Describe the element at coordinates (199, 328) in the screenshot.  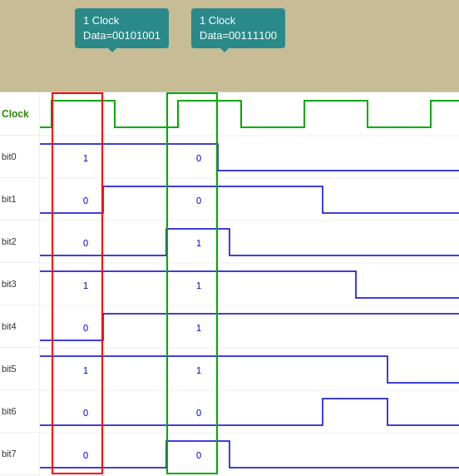
I see `bit4-val2: 1` at that location.